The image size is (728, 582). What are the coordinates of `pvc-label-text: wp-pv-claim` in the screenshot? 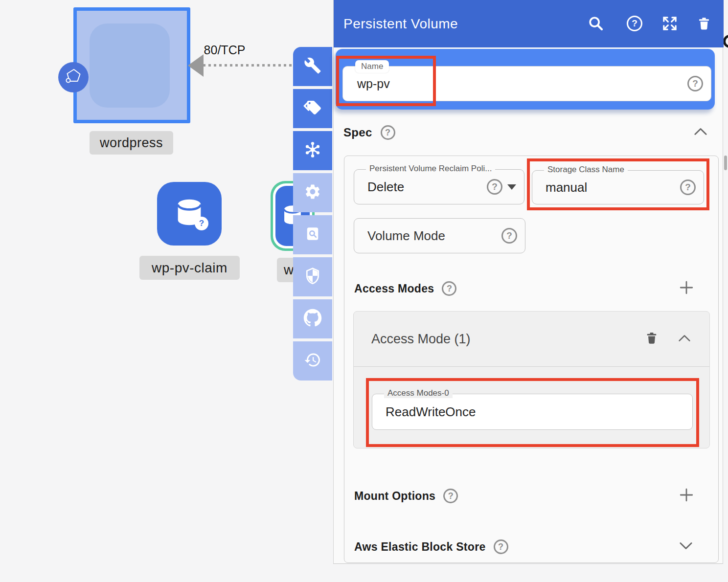 It's located at (190, 268).